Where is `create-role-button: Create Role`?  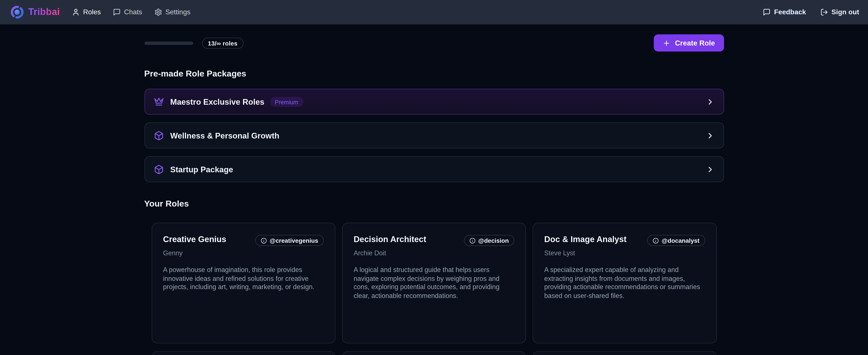 create-role-button: Create Role is located at coordinates (689, 43).